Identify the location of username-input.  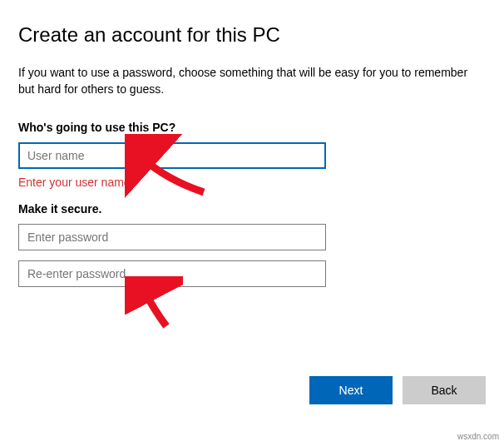
(172, 156).